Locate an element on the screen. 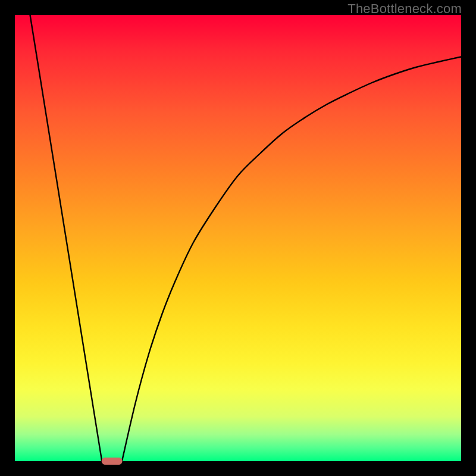  curve-left-branch is located at coordinates (67, 238).